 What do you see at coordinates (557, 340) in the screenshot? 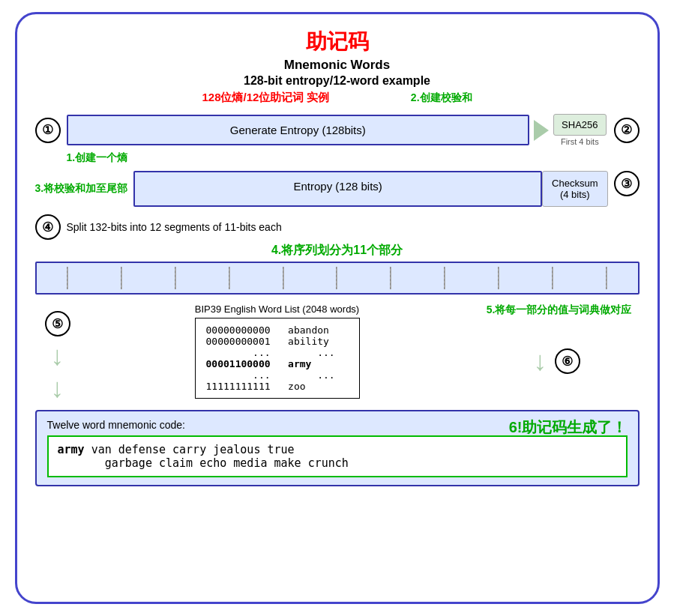
I see `right-side: 5.将每一部分的值与词典做对应 ↓ ⑥` at bounding box center [557, 340].